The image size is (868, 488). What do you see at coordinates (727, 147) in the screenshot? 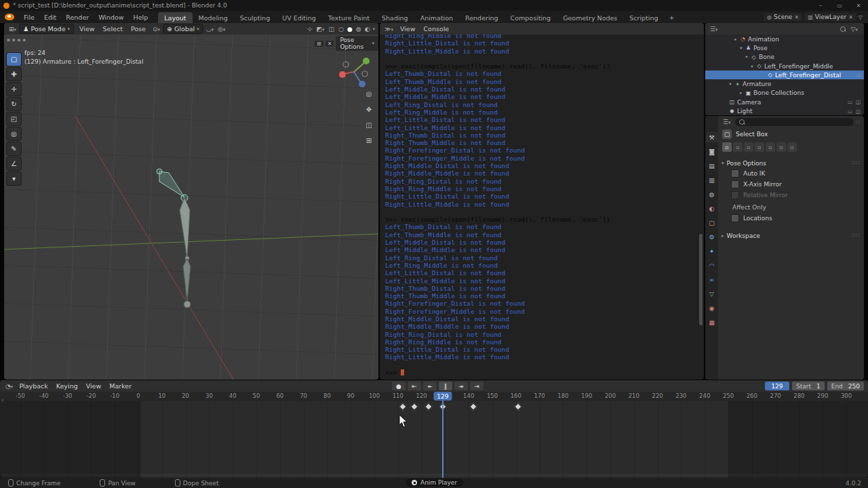
I see `tool-context-tab-1: ▫` at bounding box center [727, 147].